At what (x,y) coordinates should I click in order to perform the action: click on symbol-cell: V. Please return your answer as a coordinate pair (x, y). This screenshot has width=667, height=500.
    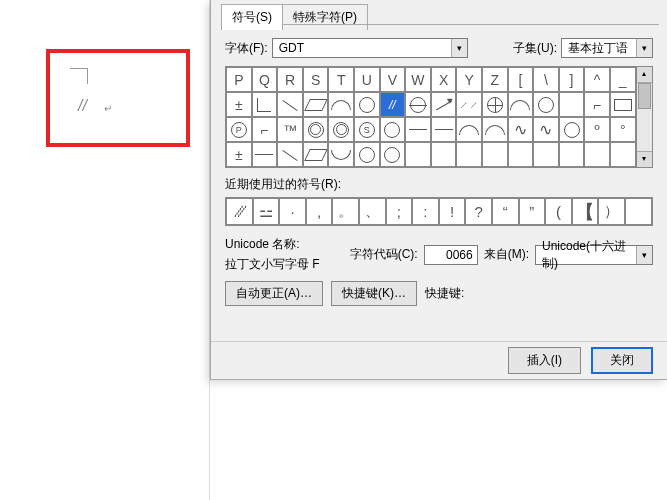
    Looking at the image, I should click on (393, 80).